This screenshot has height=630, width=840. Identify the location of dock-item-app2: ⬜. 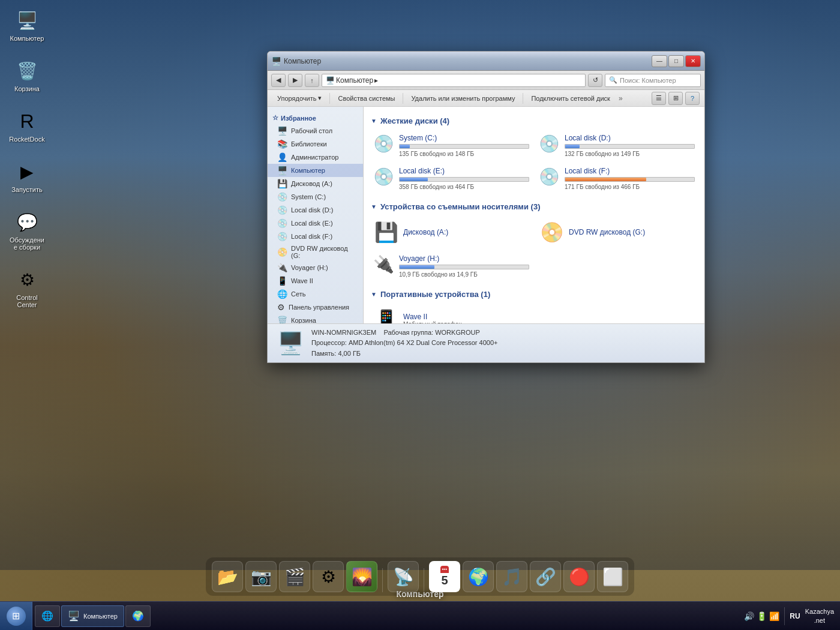
(613, 577).